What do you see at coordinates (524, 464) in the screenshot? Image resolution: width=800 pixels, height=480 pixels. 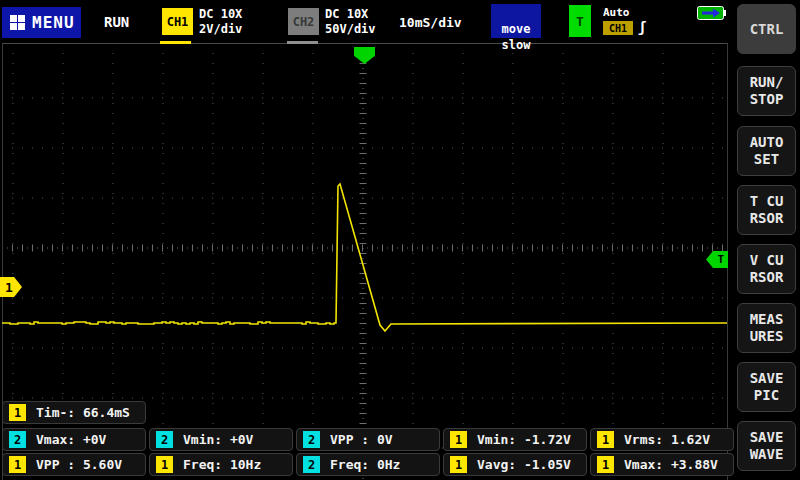 I see `measurement-text: Vavg: -1.05V` at bounding box center [524, 464].